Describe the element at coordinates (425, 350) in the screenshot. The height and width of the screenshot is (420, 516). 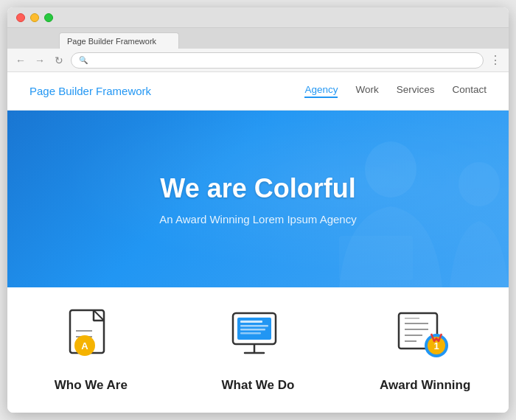
I see `feature-award-winning: 1 Award Winning` at that location.